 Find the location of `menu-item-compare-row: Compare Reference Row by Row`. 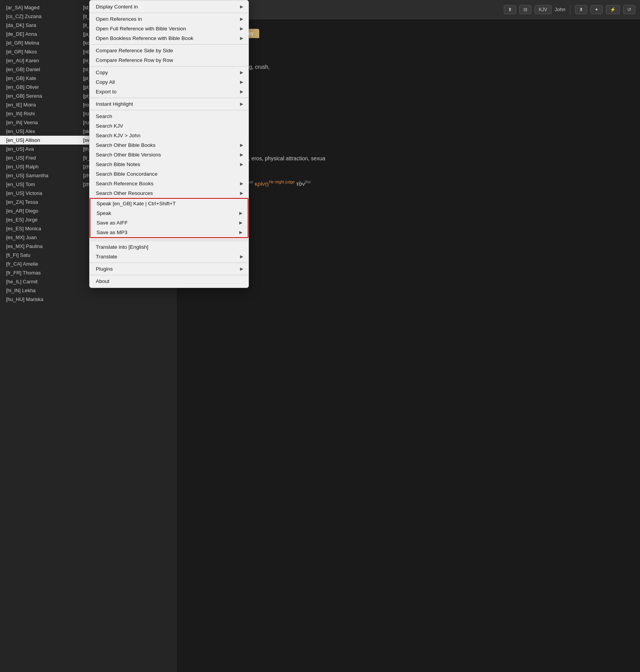

menu-item-compare-row: Compare Reference Row by Row is located at coordinates (169, 60).